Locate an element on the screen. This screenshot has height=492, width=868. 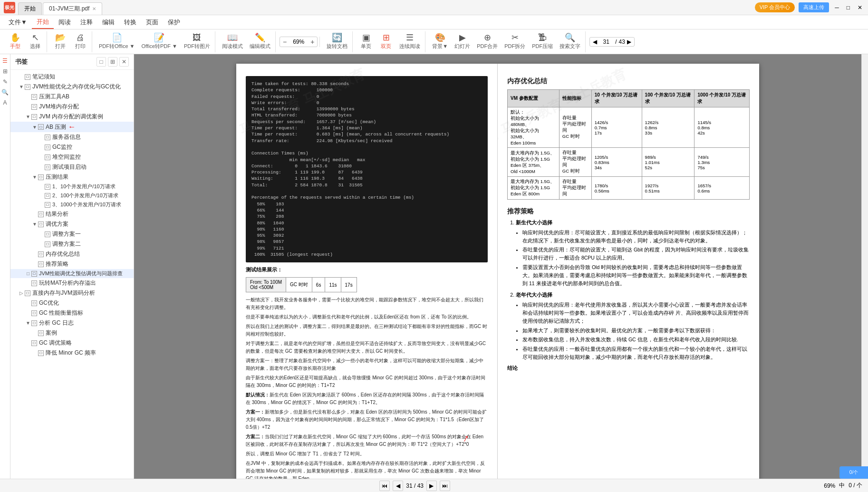
sidebar-item-plan2: □ 调整方案二 is located at coordinates (72, 244).